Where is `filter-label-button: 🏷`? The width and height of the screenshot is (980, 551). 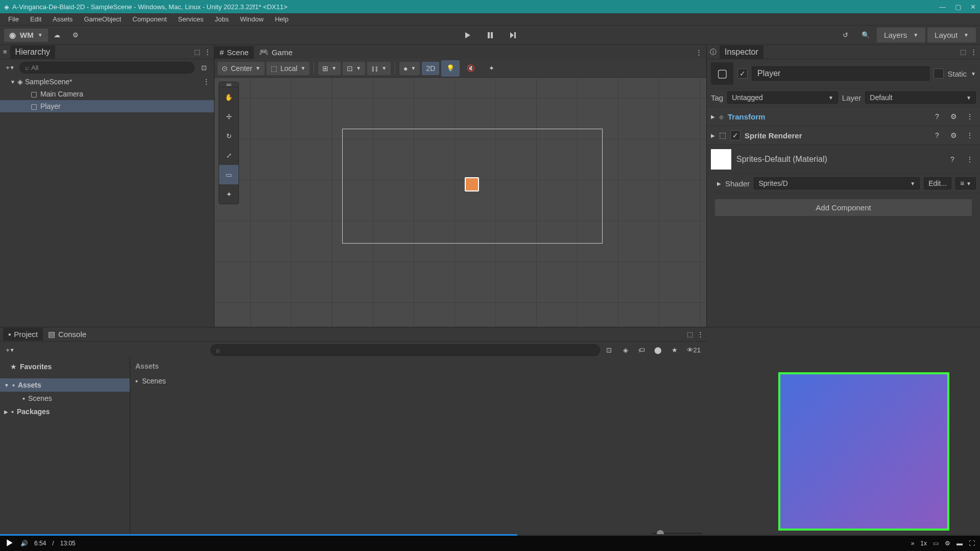 filter-label-button: 🏷 is located at coordinates (642, 350).